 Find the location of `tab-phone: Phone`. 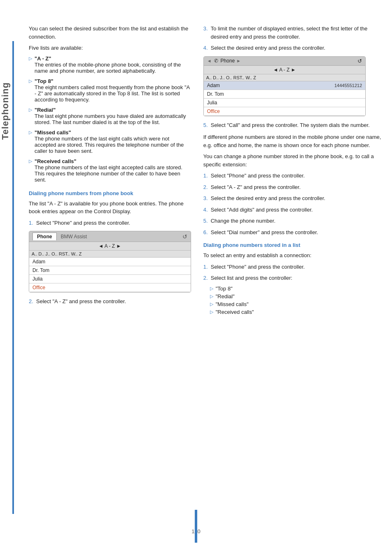

tab-phone: Phone is located at coordinates (44, 237).